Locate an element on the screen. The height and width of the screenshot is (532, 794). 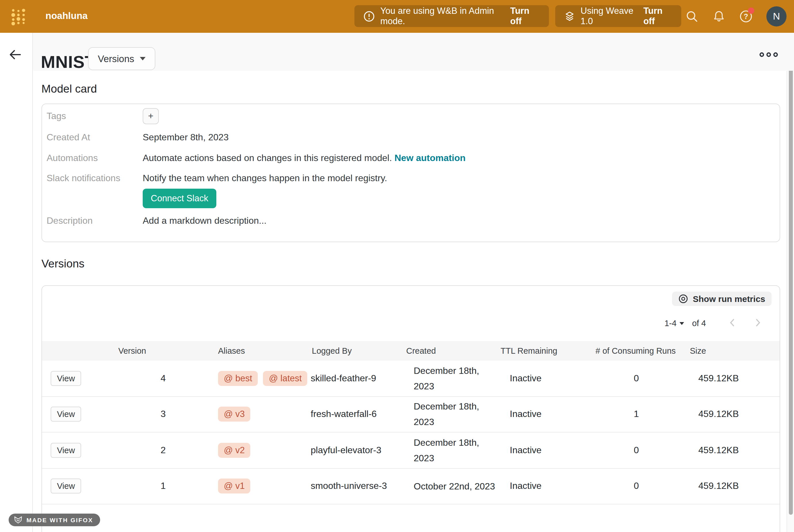
version-cell: 1 is located at coordinates (168, 486).